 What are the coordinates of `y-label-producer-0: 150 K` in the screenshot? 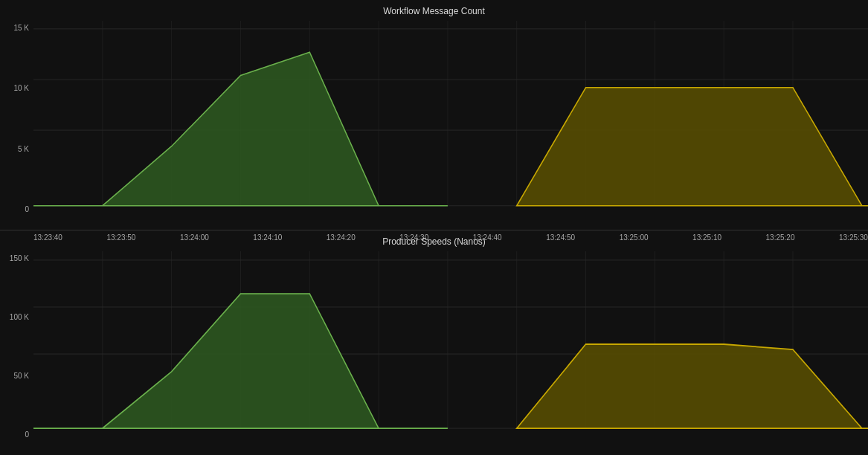 It's located at (19, 259).